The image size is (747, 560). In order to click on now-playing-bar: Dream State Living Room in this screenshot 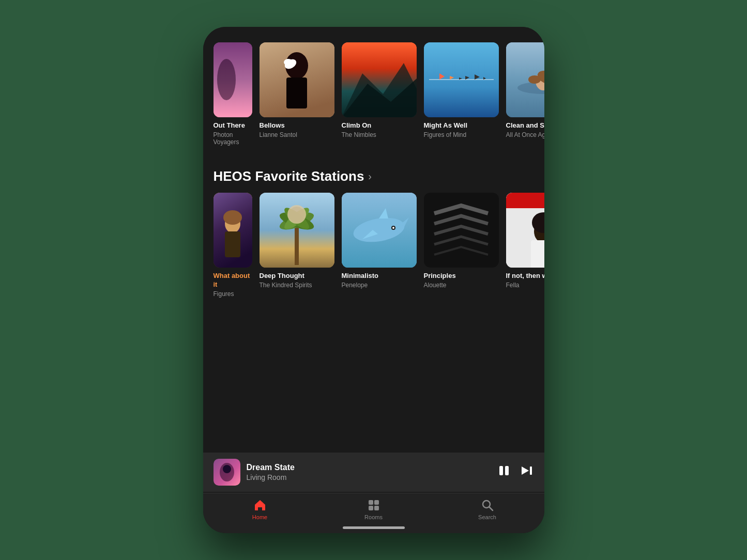, I will do `click(374, 472)`.